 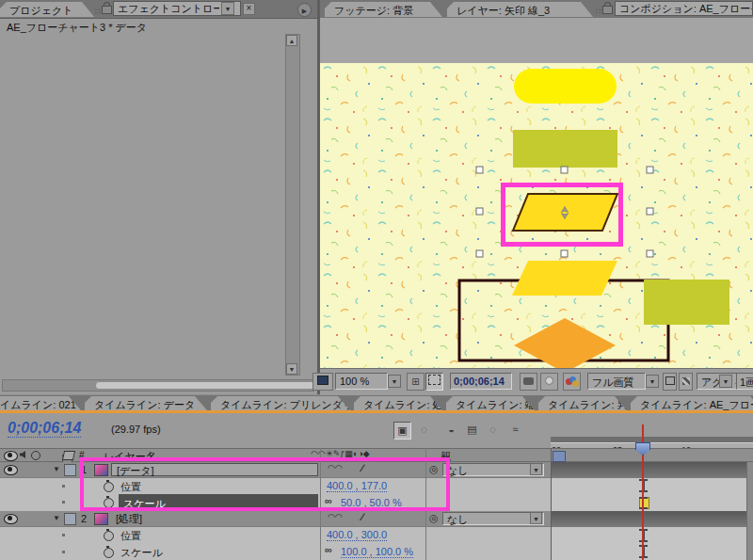 I want to click on layer-row-2: ▼ 2 [処理] ◠◠ ∕ ◎ なし ▼, so click(x=275, y=520).